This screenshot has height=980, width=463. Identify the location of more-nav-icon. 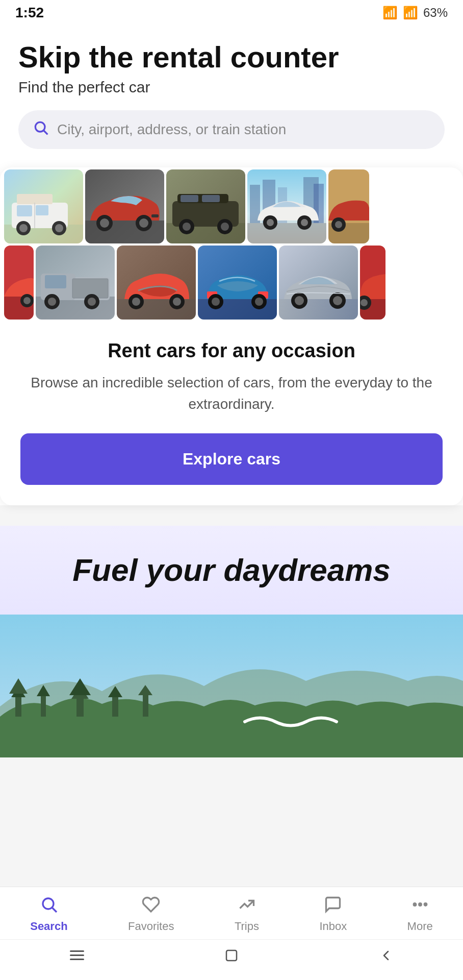
(420, 906).